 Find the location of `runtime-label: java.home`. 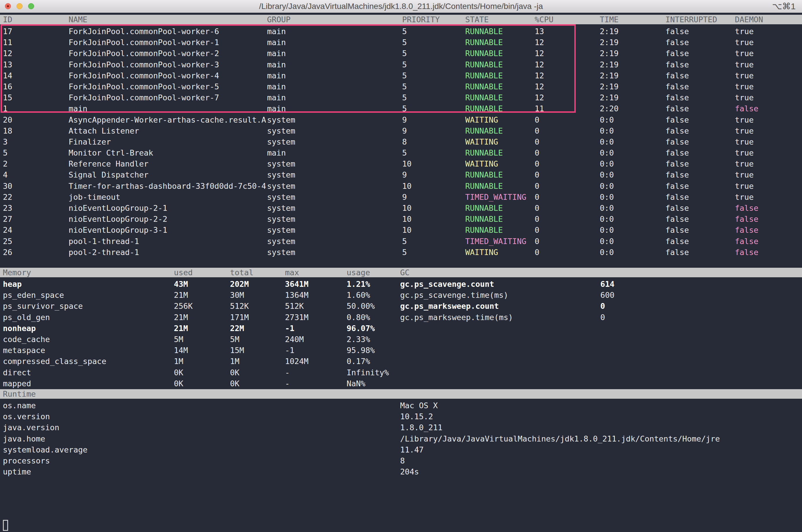

runtime-label: java.home is located at coordinates (202, 439).